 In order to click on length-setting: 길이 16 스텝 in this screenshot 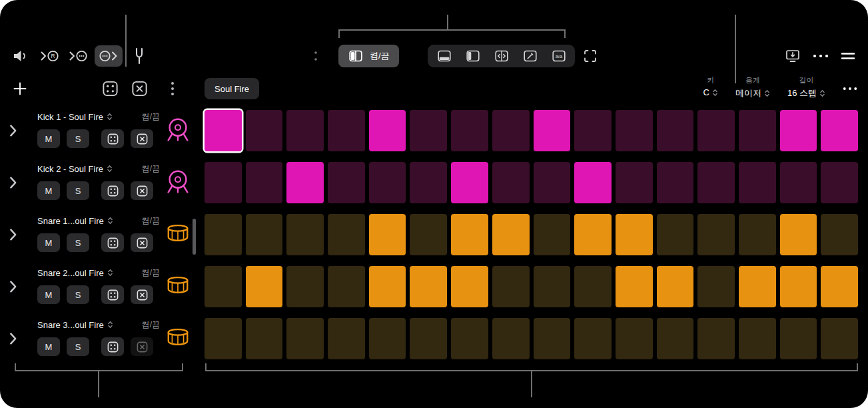, I will do `click(806, 87)`.